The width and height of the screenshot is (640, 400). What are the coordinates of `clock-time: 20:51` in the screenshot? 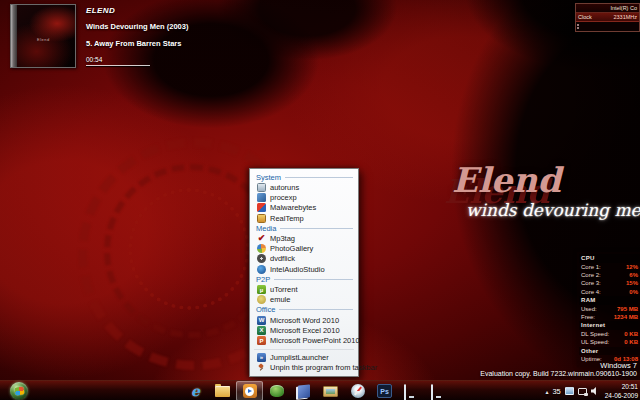 It's located at (622, 386).